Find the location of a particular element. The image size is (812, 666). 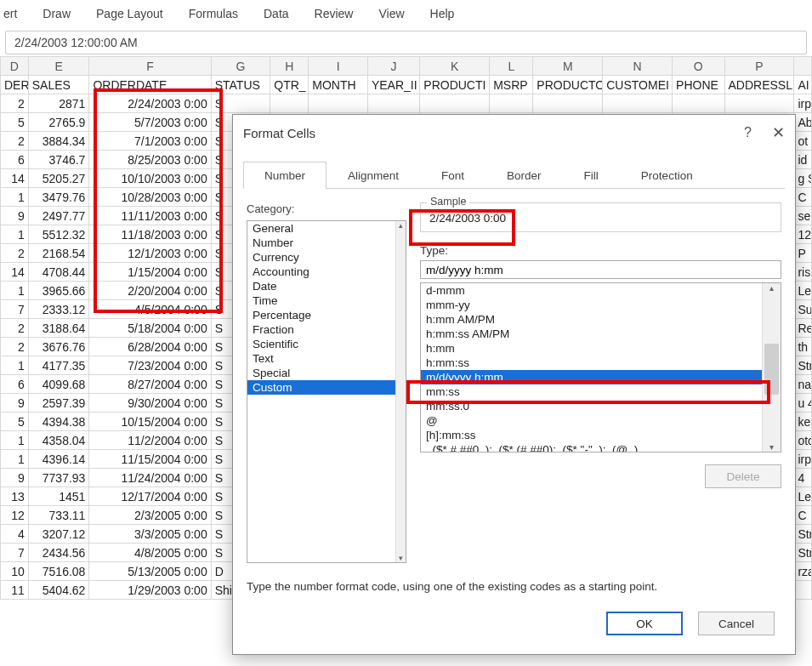

cell: P is located at coordinates (803, 253).